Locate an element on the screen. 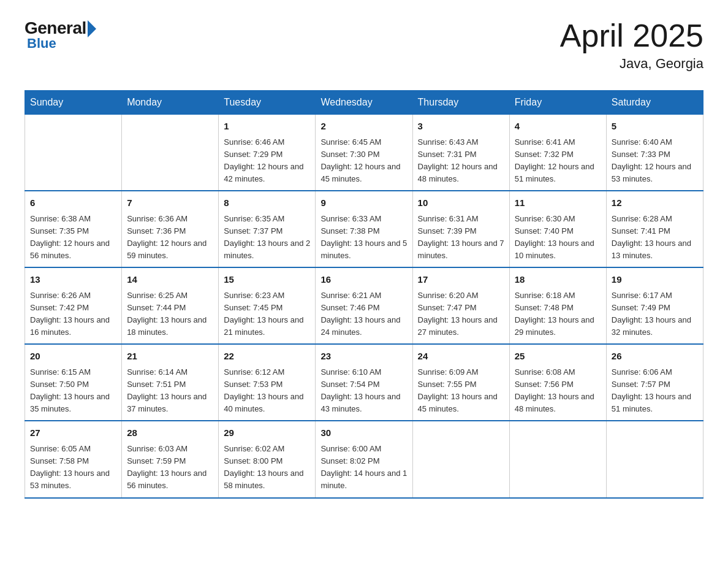  weekday-header-wednesday: Wednesday is located at coordinates (364, 103).